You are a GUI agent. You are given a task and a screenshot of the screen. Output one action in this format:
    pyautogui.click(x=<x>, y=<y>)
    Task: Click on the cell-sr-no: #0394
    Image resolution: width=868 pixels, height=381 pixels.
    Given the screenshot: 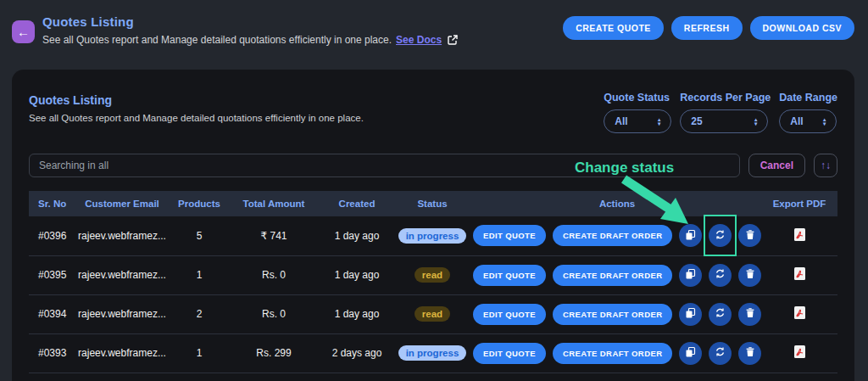 What is the action you would take?
    pyautogui.click(x=50, y=314)
    